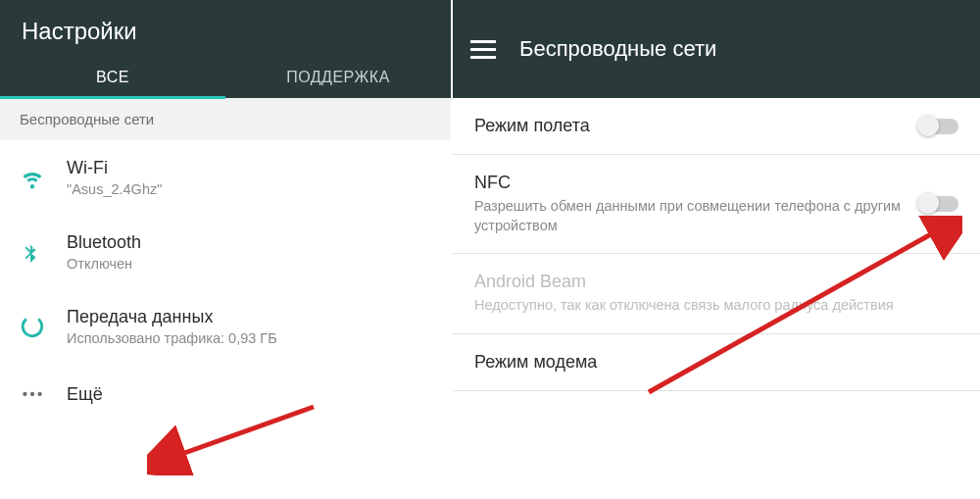  Describe the element at coordinates (225, 252) in the screenshot. I see `list-item-bluetooth: Bluetooth Отключен` at that location.